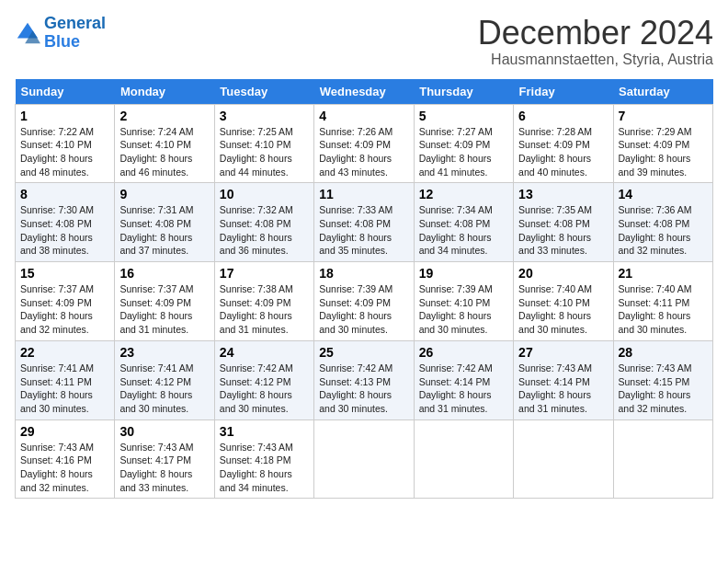  Describe the element at coordinates (65, 92) in the screenshot. I see `header-sunday: Sunday` at that location.